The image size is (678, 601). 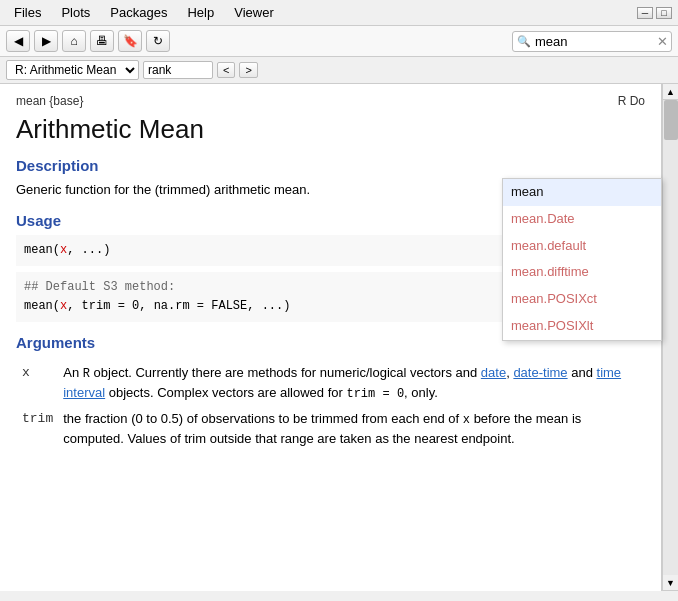 What do you see at coordinates (248, 70) in the screenshot?
I see `next-arrow-button: >` at bounding box center [248, 70].